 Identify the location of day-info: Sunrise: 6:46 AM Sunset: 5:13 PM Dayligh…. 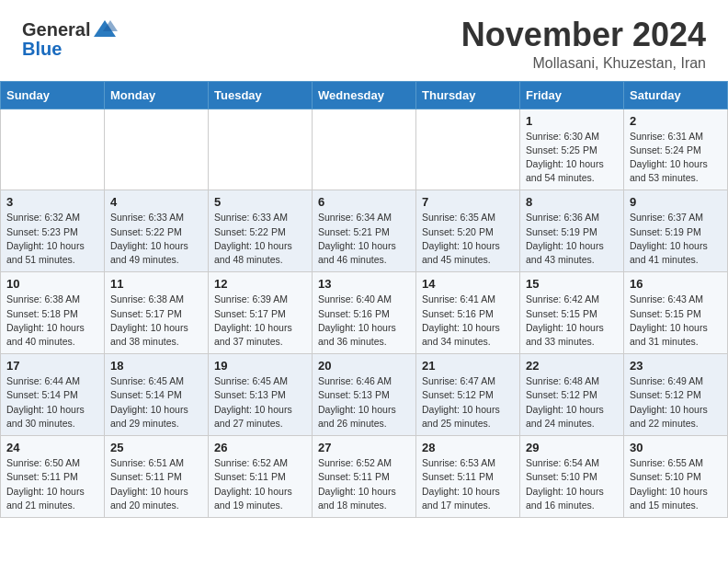
(364, 403).